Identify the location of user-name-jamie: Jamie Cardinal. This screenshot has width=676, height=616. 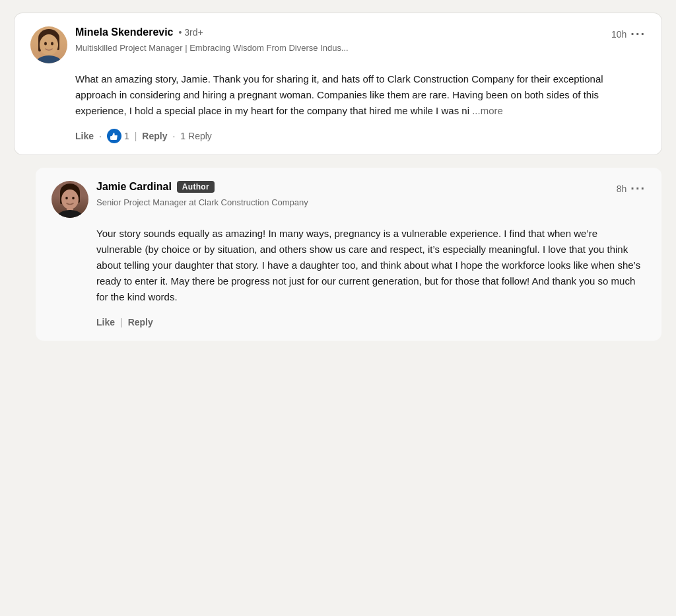
(134, 187).